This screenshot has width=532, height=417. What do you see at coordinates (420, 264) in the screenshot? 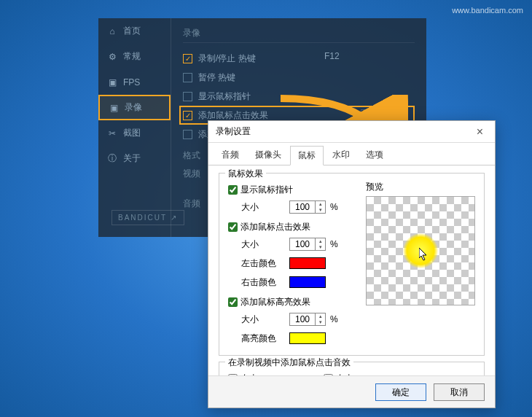
I see `preview-pane: 预览` at bounding box center [420, 264].